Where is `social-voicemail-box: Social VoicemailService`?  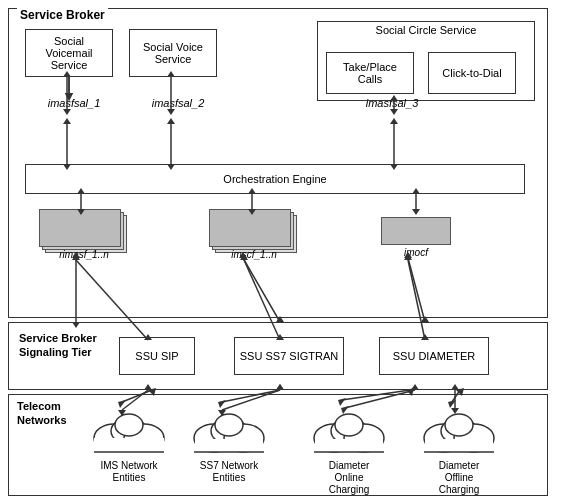
social-voicemail-box: Social VoicemailService is located at coordinates (69, 53).